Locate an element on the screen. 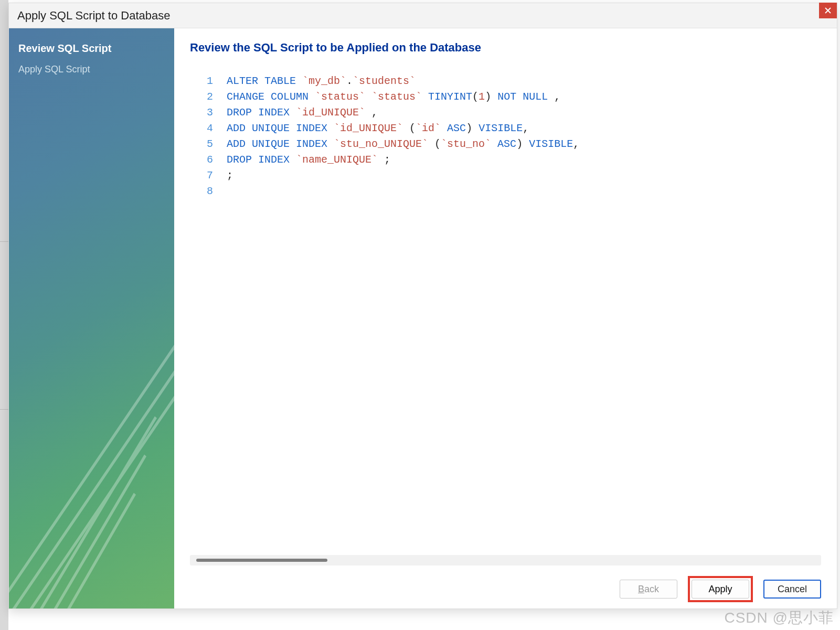 The height and width of the screenshot is (630, 840). line-number: 8 is located at coordinates (214, 191).